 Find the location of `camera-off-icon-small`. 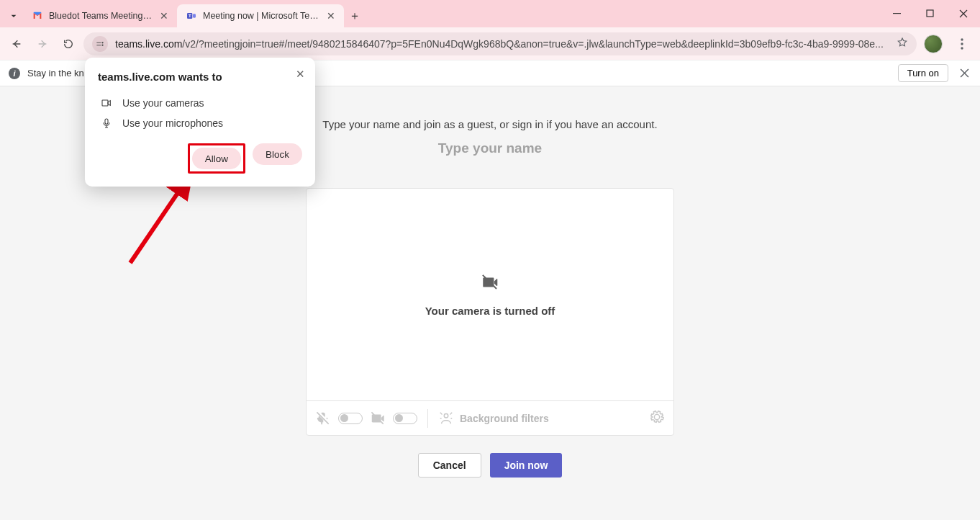

camera-off-icon-small is located at coordinates (378, 418).